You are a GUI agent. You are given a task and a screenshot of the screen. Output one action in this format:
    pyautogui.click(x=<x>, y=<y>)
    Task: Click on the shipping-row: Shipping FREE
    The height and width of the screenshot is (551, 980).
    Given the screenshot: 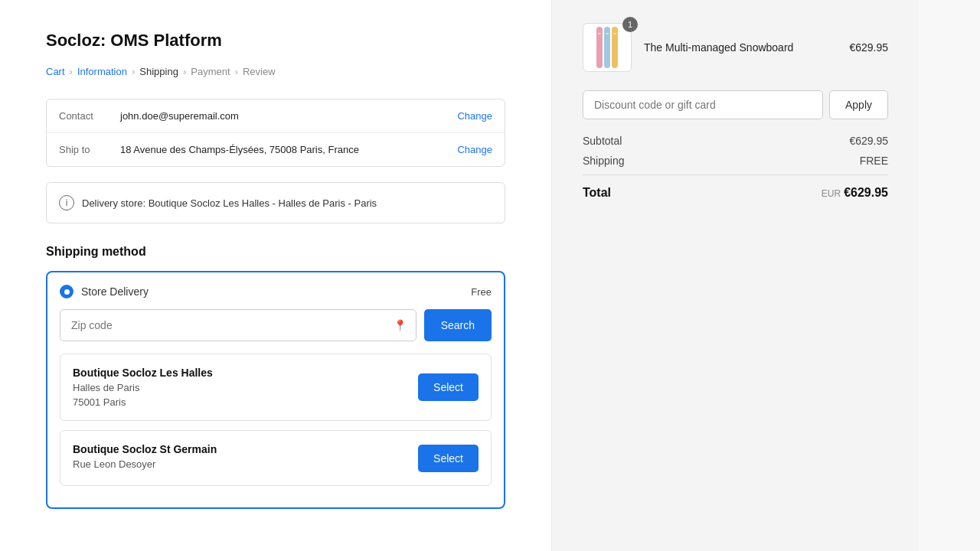 What is the action you would take?
    pyautogui.click(x=735, y=161)
    